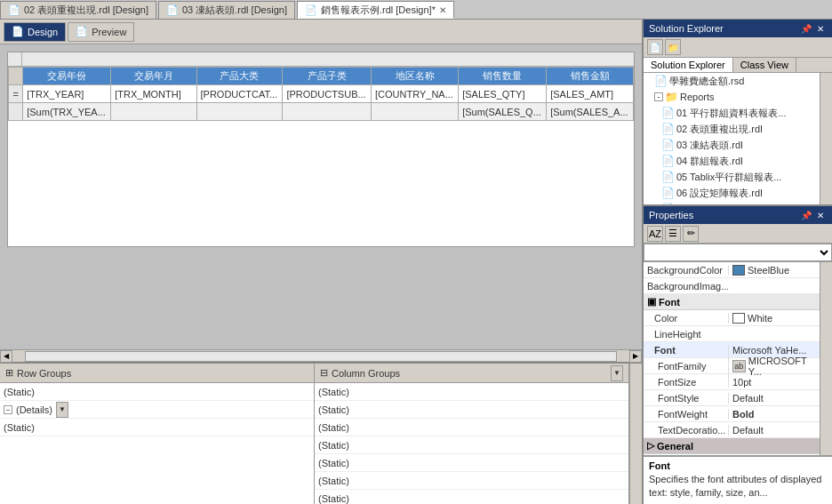 Image resolution: width=832 pixels, height=504 pixels. What do you see at coordinates (688, 65) in the screenshot?
I see `se-tab-solution-explorer: Solution Explorer` at bounding box center [688, 65].